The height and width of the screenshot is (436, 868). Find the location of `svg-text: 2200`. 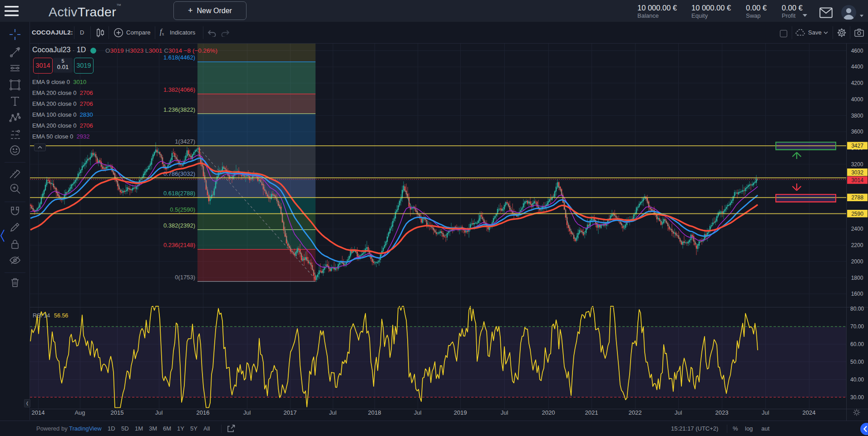

svg-text: 2200 is located at coordinates (857, 245).